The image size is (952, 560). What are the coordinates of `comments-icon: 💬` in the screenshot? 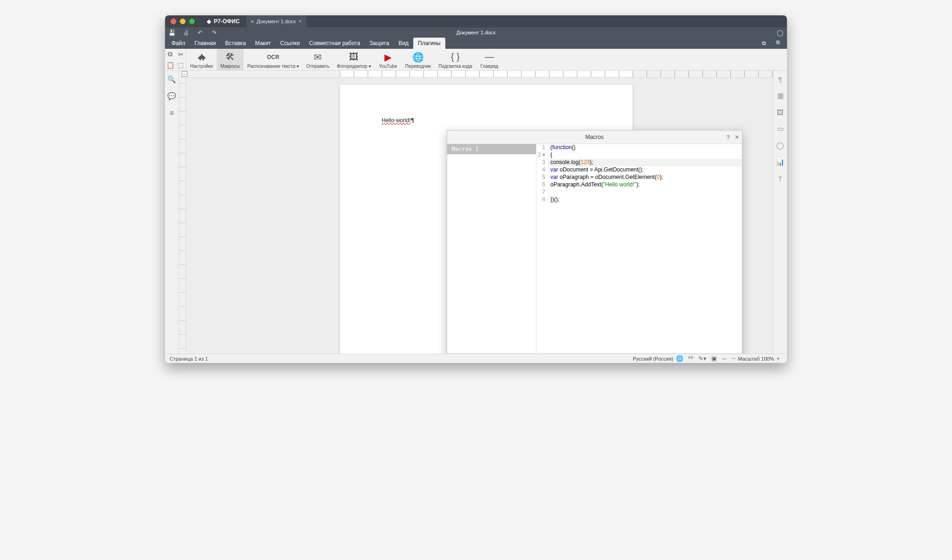 It's located at (172, 96).